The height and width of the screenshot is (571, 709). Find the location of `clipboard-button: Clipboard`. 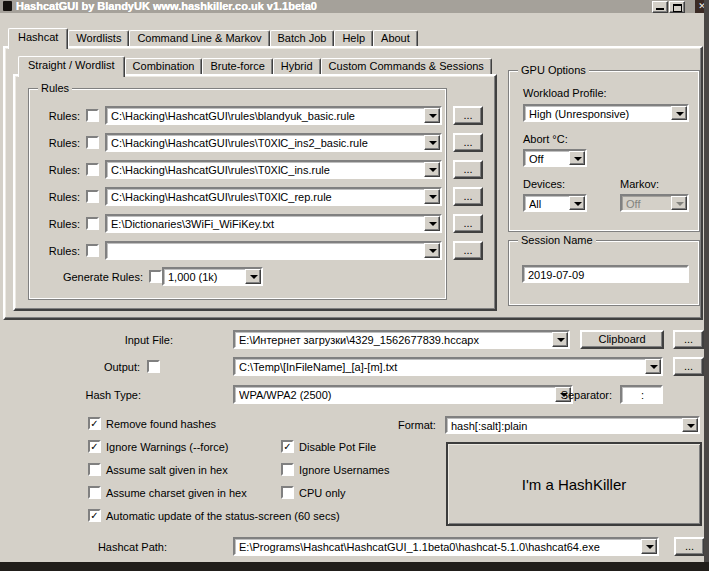

clipboard-button: Clipboard is located at coordinates (622, 340).